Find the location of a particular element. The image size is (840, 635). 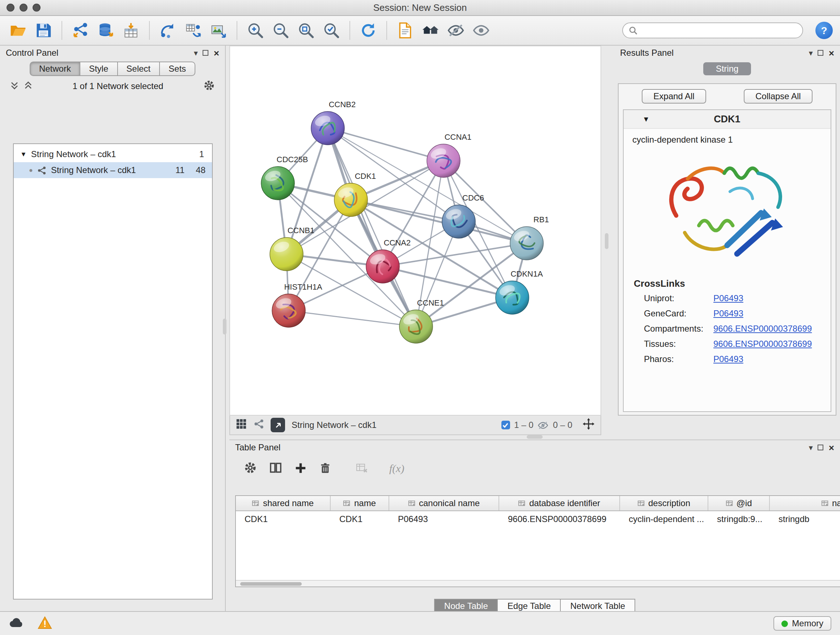

cell-description: cyclin-dependent ... is located at coordinates (664, 519).